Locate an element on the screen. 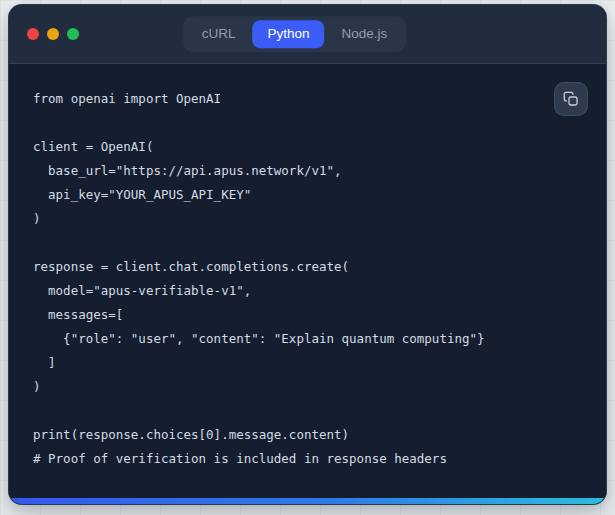 Image resolution: width=615 pixels, height=515 pixels. code-line: client = OpenAI( is located at coordinates (308, 147).